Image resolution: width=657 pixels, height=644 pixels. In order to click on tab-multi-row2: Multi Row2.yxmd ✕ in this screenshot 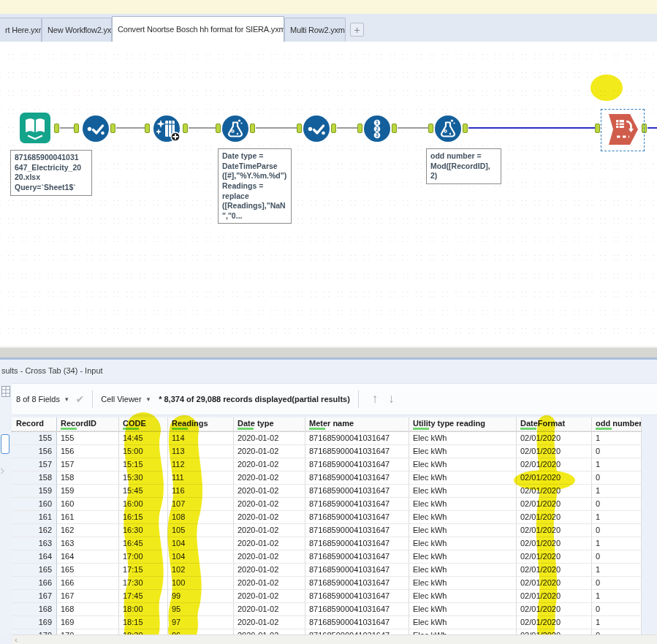, I will do `click(315, 29)`.